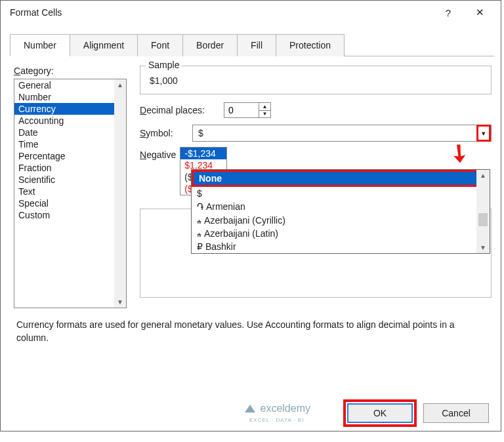 The width and height of the screenshot is (504, 442). Describe the element at coordinates (70, 97) in the screenshot. I see `category-item: Number` at that location.